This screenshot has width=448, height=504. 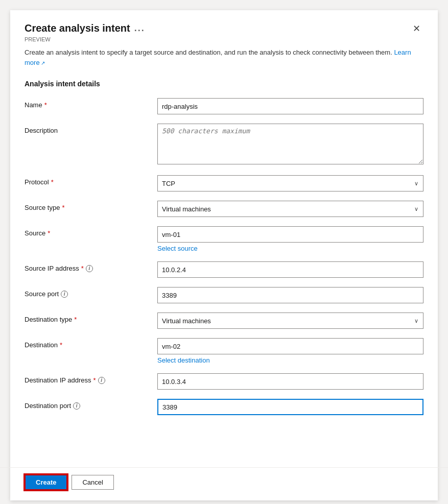 What do you see at coordinates (78, 29) in the screenshot?
I see `panel-title-text: Create analysis intent` at bounding box center [78, 29].